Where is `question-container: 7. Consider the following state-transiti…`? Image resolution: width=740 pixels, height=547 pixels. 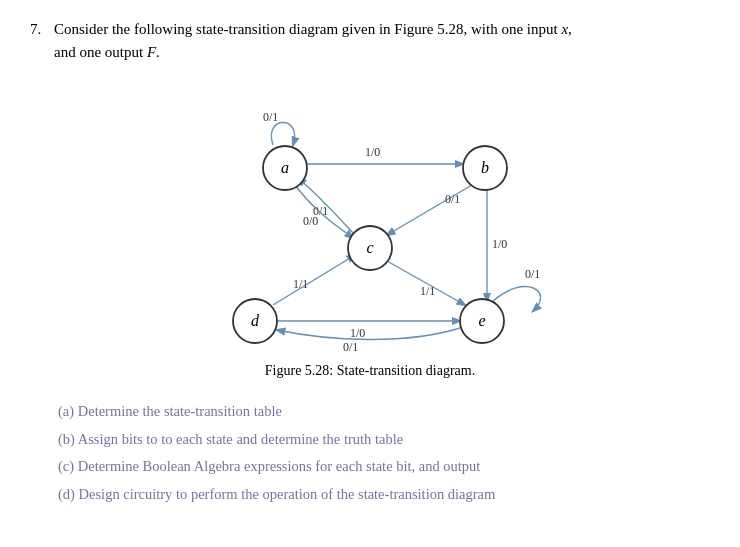
question-container: 7. Consider the following state-transiti… is located at coordinates (370, 40).